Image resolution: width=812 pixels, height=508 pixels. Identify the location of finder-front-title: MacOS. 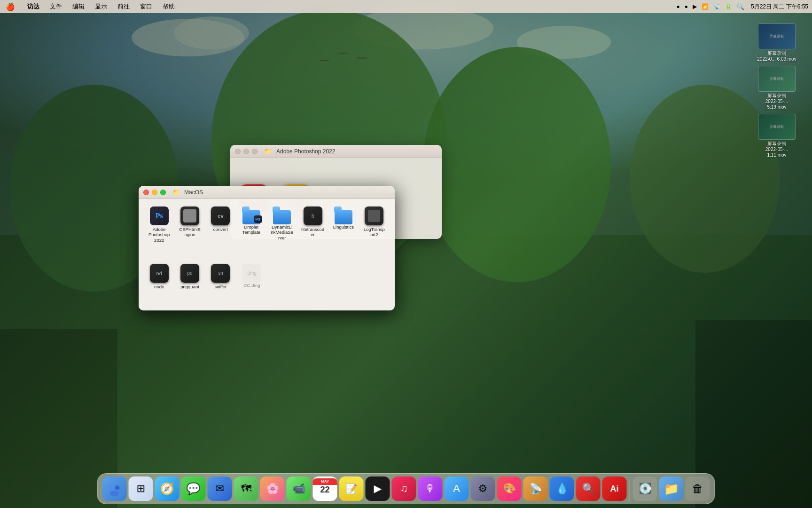
(194, 192).